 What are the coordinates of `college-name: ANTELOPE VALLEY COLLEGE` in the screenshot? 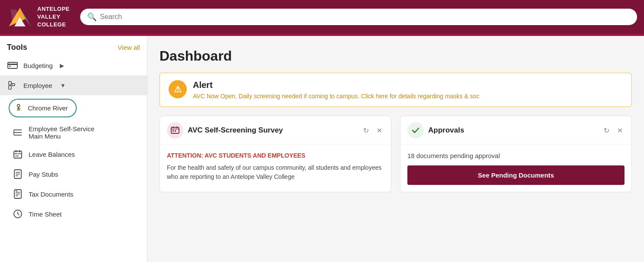 It's located at (54, 17).